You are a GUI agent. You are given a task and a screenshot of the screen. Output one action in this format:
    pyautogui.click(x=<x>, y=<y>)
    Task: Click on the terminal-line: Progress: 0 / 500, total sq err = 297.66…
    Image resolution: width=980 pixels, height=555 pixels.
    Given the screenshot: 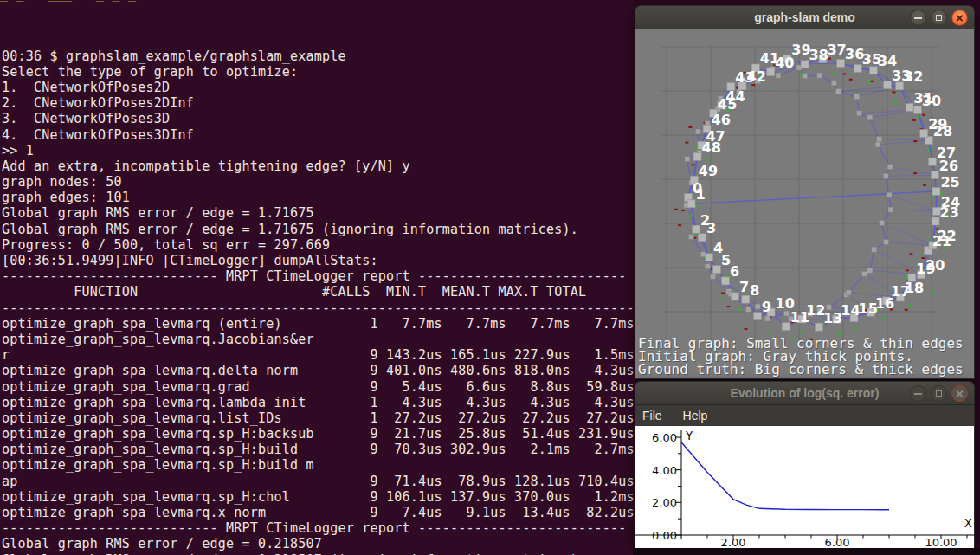 What is the action you would take?
    pyautogui.click(x=319, y=245)
    